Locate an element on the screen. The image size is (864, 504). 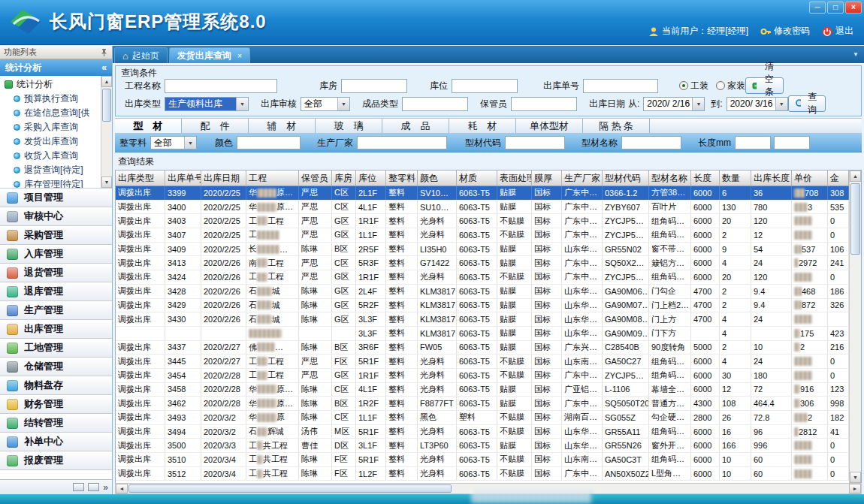
material-tab: 配 件 is located at coordinates (215, 126).